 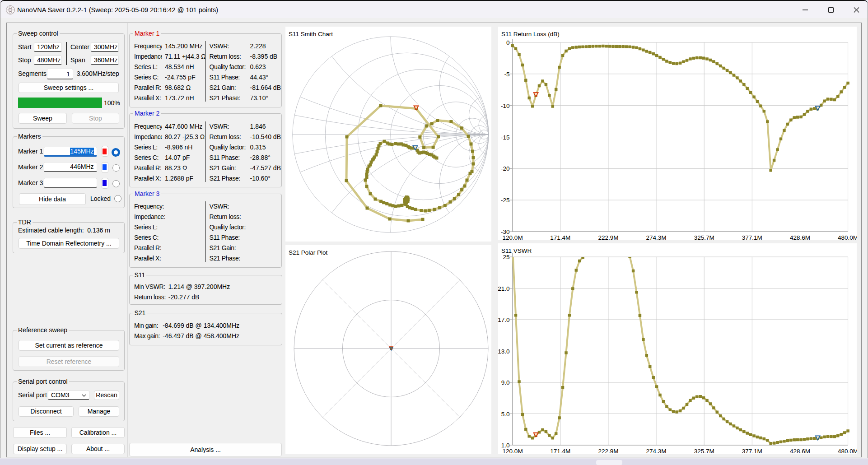 I want to click on svg-text: 0, so click(x=508, y=42).